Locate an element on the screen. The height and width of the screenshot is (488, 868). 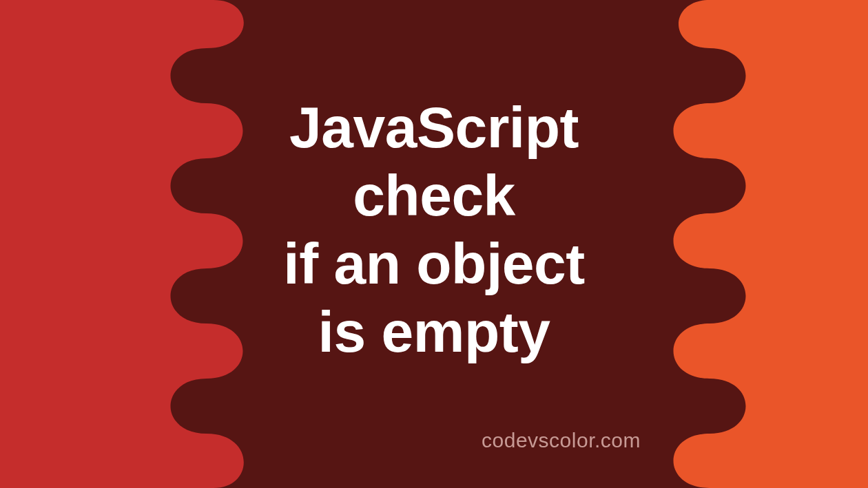
title-line-2: check is located at coordinates (434, 195).